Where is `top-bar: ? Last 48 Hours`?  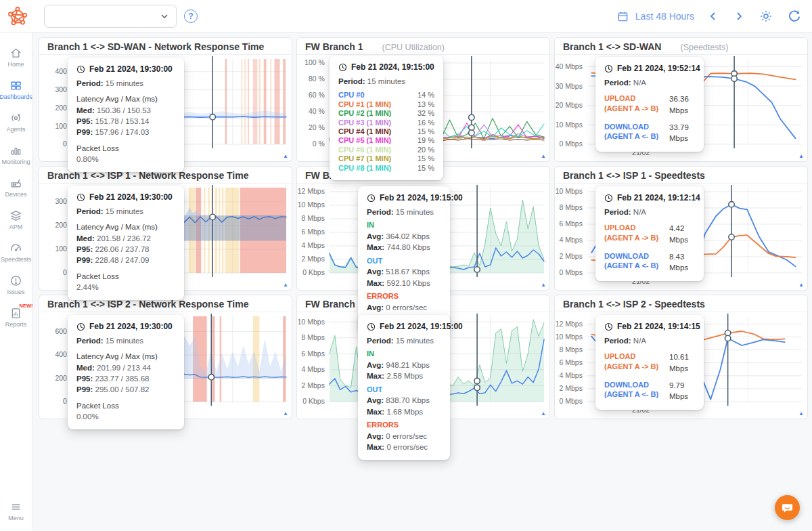 top-bar: ? Last 48 Hours is located at coordinates (406, 16).